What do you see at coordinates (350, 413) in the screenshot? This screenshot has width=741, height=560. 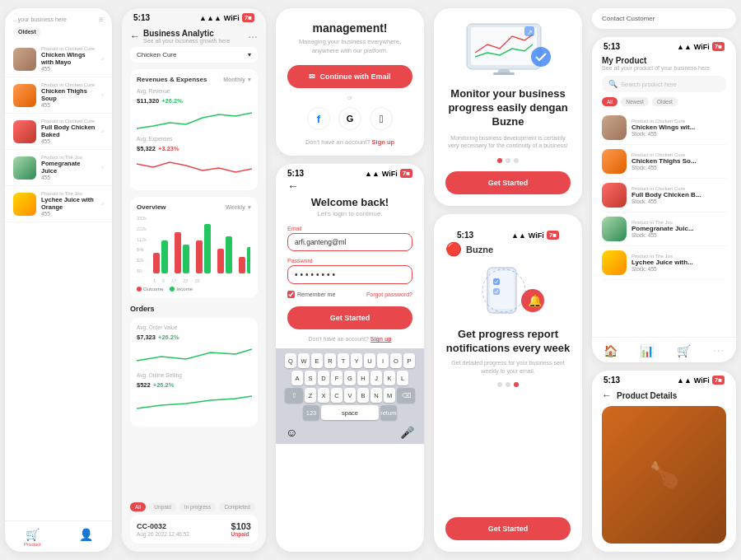 I see `keyboard-row-4: 123 space return` at bounding box center [350, 413].